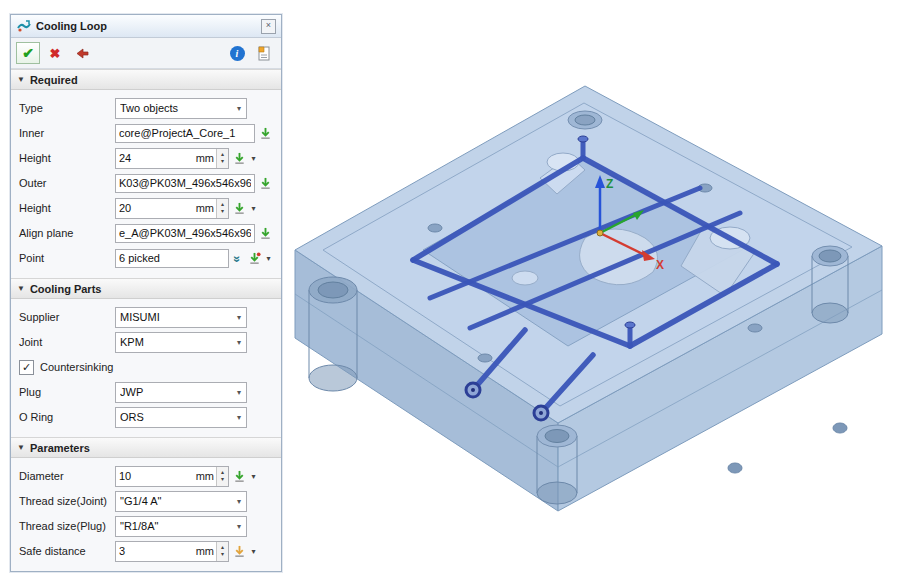 This screenshot has height=574, width=898. I want to click on joint-combo: KPM ▾, so click(181, 342).